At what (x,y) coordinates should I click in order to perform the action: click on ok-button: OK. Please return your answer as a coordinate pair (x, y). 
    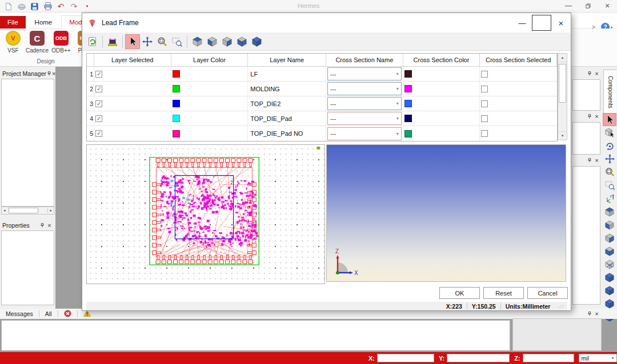
    Looking at the image, I should click on (459, 293).